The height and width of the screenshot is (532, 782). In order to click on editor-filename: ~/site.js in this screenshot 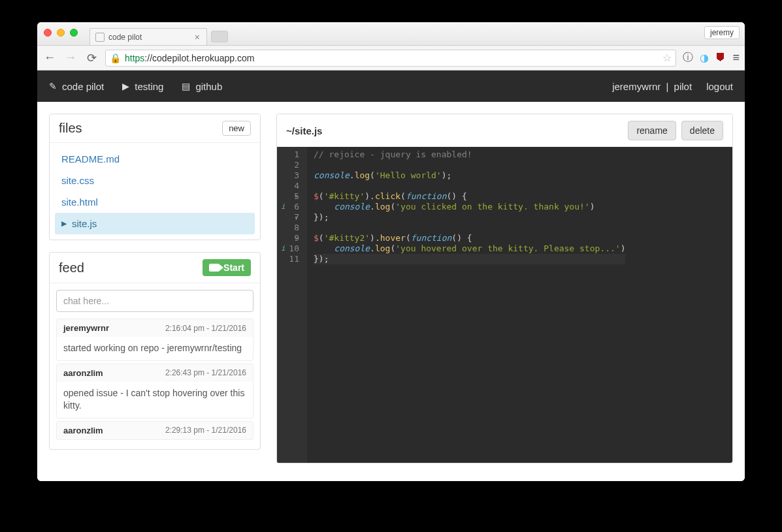, I will do `click(304, 131)`.